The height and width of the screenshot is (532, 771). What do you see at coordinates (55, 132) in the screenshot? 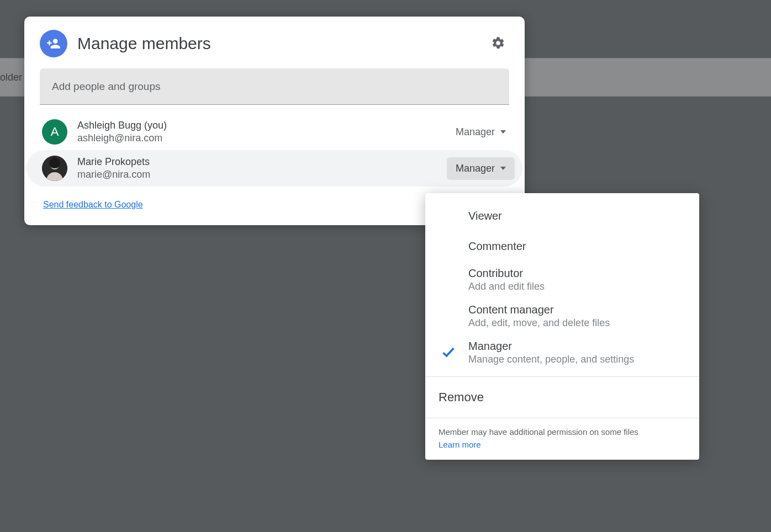
I see `avatar: A` at bounding box center [55, 132].